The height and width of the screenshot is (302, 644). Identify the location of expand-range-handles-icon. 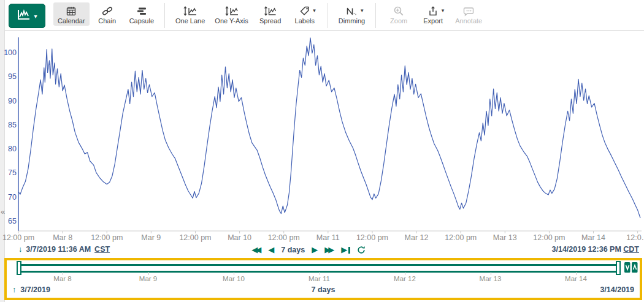
(631, 267).